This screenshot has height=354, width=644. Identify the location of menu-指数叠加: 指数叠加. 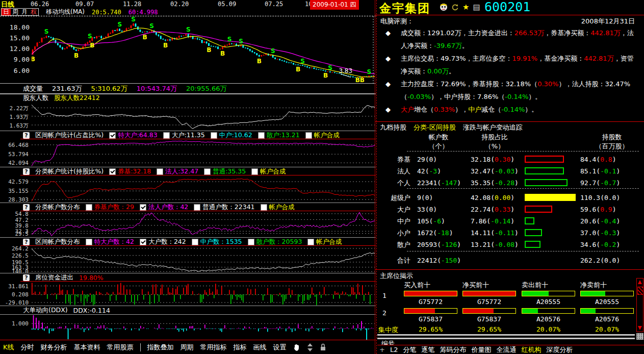
(161, 347).